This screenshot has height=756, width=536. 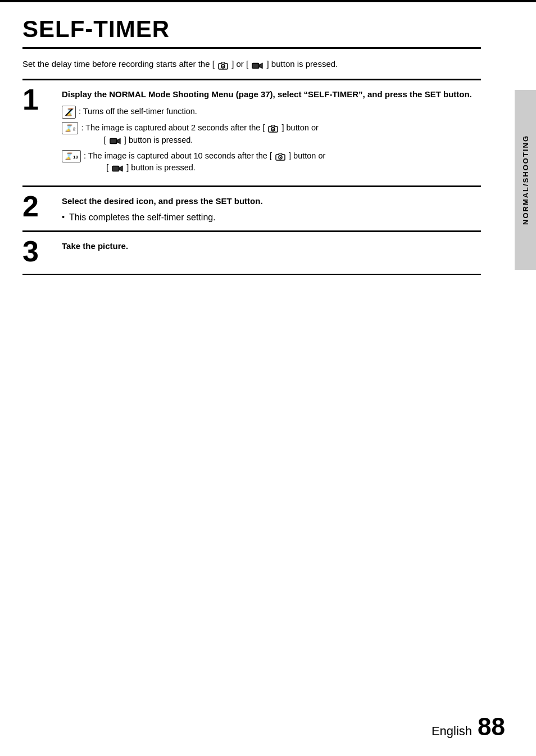 I want to click on icon-list-item-2-text: : The image is captured about 2 seconds …, so click(x=199, y=134).